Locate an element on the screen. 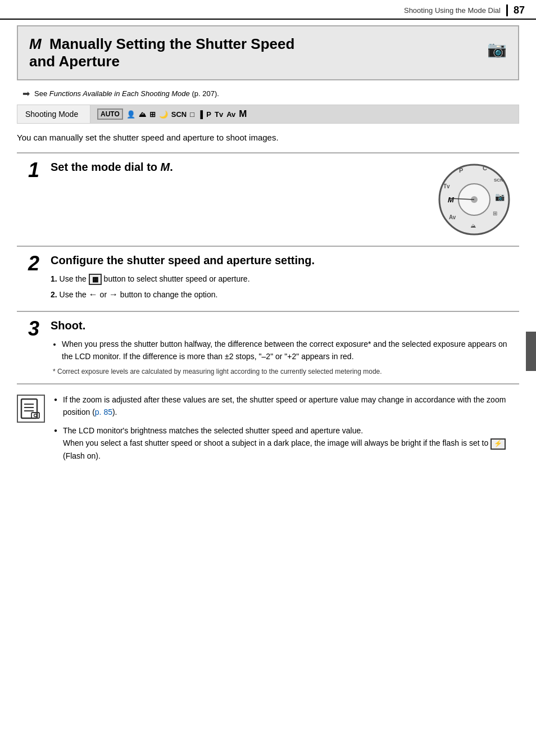 This screenshot has height=756, width=536. see-also-text: See Functions Available in Each Shooting… is located at coordinates (127, 93).